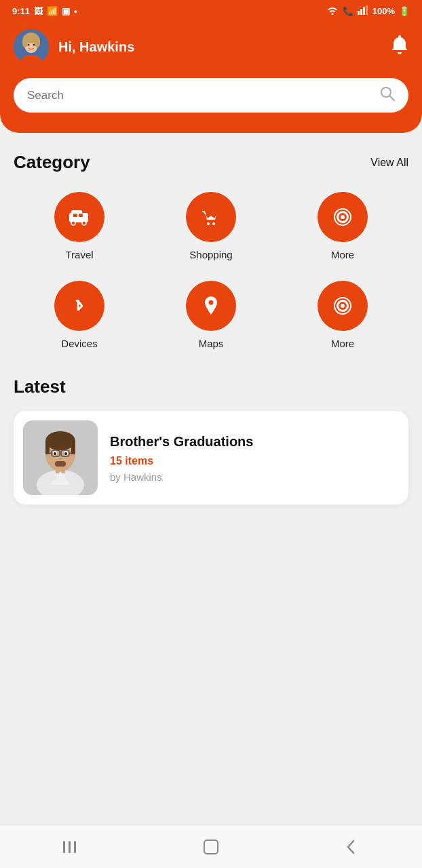 The width and height of the screenshot is (422, 868). I want to click on category-item-shopping: Shopping, so click(211, 226).